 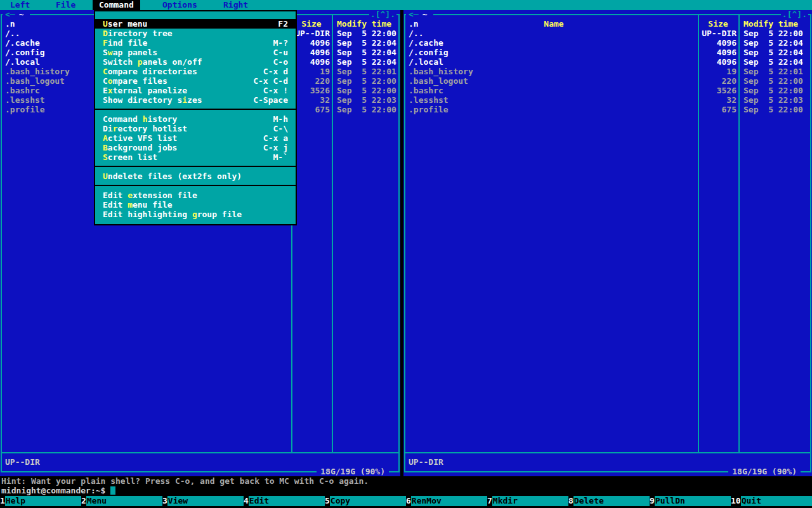 I want to click on menu-item-label: Edit menu file, so click(x=138, y=204).